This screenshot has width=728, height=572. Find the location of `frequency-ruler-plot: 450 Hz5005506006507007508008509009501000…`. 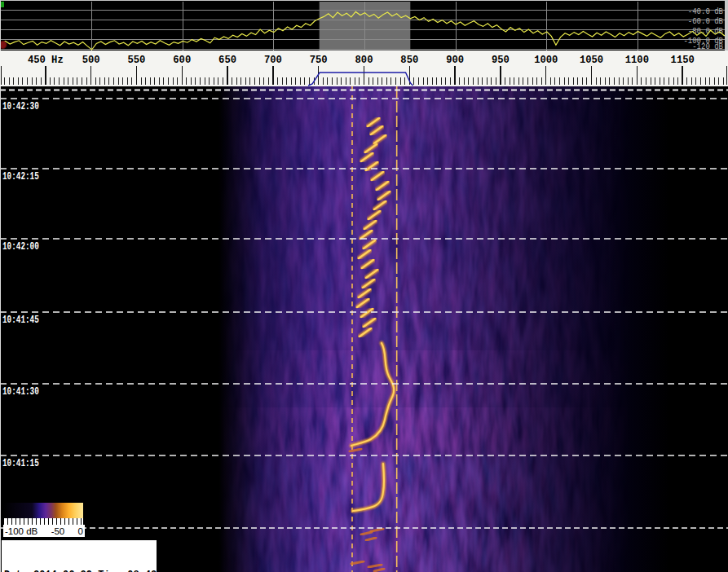

frequency-ruler-plot: 450 Hz5005506006507007508008509009501000… is located at coordinates (364, 68).